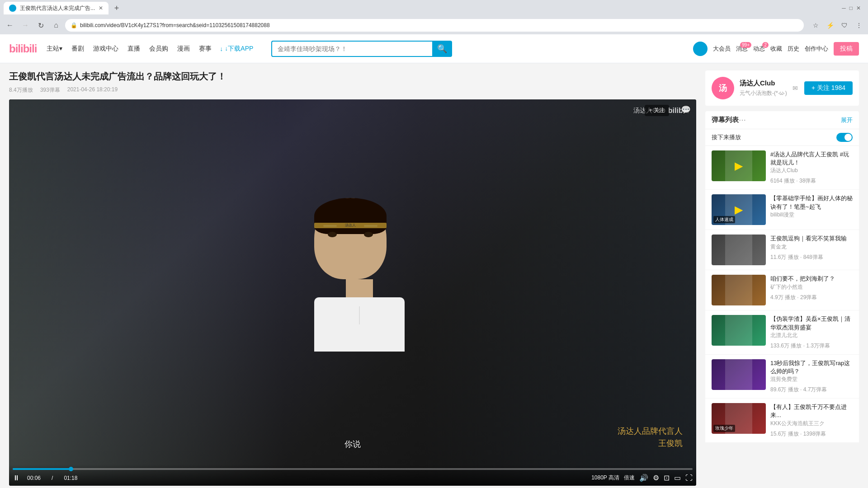  Describe the element at coordinates (782, 210) in the screenshot. I see `playlist-item: 人体速成 ▶ 【零基础学手绘】画好人体的秘诀有了！笔墨~起飞 bilibili漫…` at that location.